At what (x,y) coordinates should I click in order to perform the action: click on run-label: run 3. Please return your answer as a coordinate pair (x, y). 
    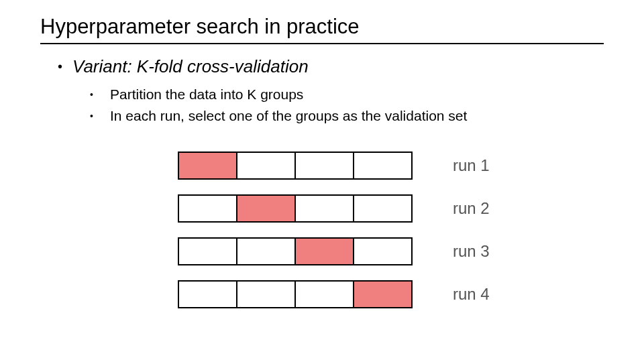
    Looking at the image, I should click on (471, 251).